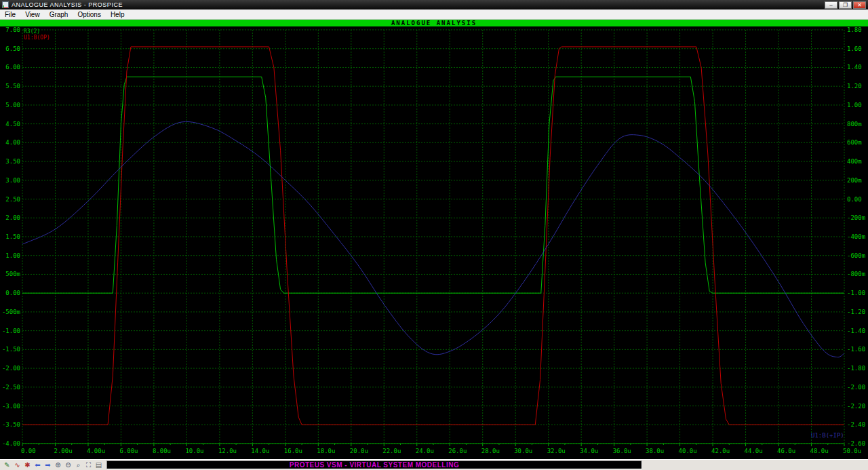 Image resolution: width=868 pixels, height=470 pixels. I want to click on y-axis-right-label: -1.40, so click(856, 331).